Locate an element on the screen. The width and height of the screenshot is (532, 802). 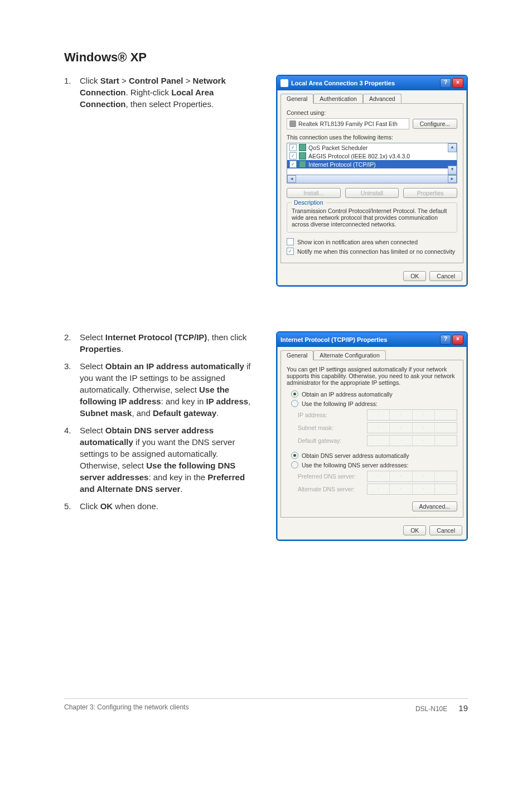
pref-dns-field: ... is located at coordinates (412, 476).